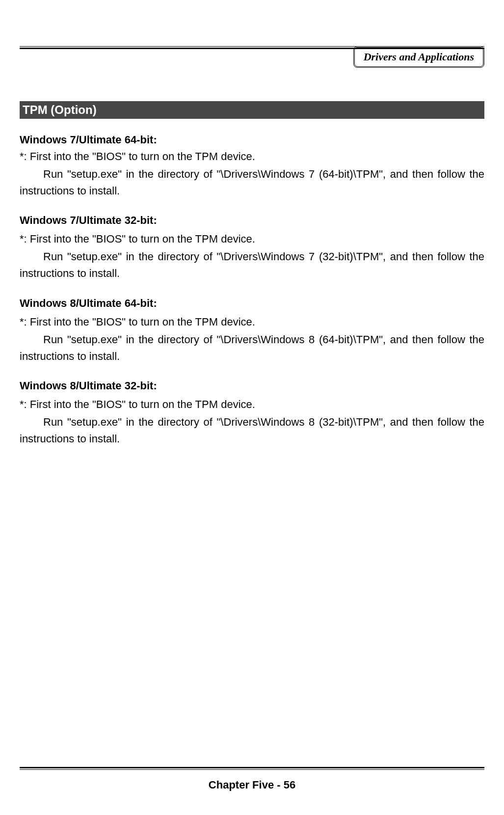 The height and width of the screenshot is (815, 504). Describe the element at coordinates (252, 140) in the screenshot. I see `os-title: Windows 7/Ultimate 64-bit:` at that location.